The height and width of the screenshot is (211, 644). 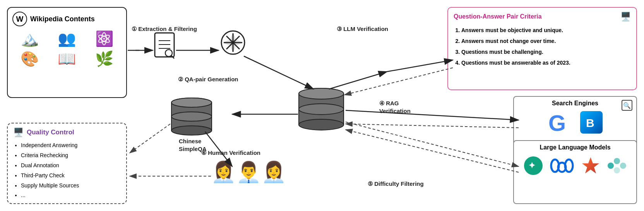 I want to click on criteria-box: Question-Answer Pair Criteria 🖥️ Answers…, so click(x=542, y=49).